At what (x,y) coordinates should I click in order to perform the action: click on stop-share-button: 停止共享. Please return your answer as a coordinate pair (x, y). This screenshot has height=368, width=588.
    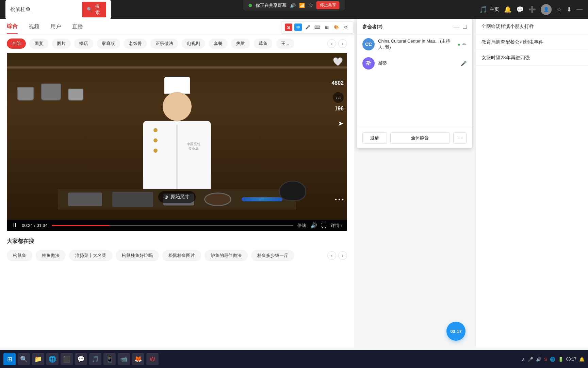
    Looking at the image, I should click on (328, 5).